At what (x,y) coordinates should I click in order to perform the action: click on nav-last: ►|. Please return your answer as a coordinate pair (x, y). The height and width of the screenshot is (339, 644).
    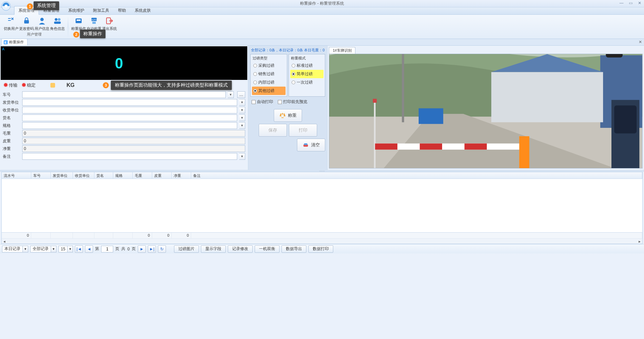
    Looking at the image, I should click on (152, 249).